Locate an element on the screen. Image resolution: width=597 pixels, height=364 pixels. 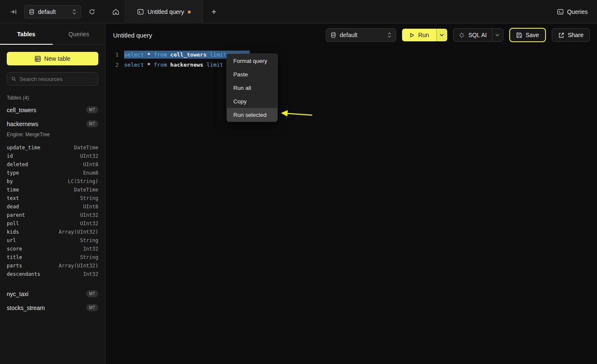
refresh-button is located at coordinates (92, 12).